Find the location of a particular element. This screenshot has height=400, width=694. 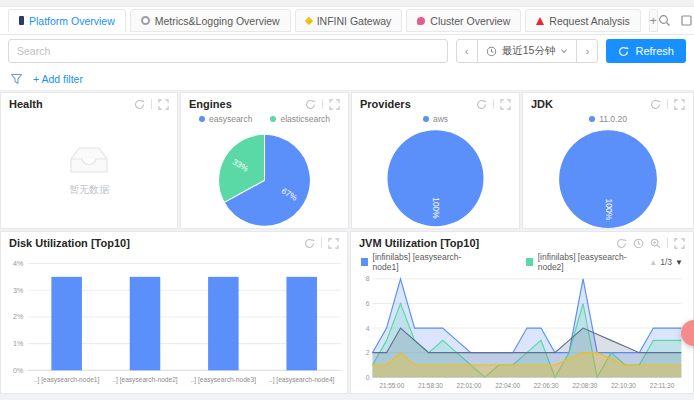

empty-box-icon is located at coordinates (89, 160).